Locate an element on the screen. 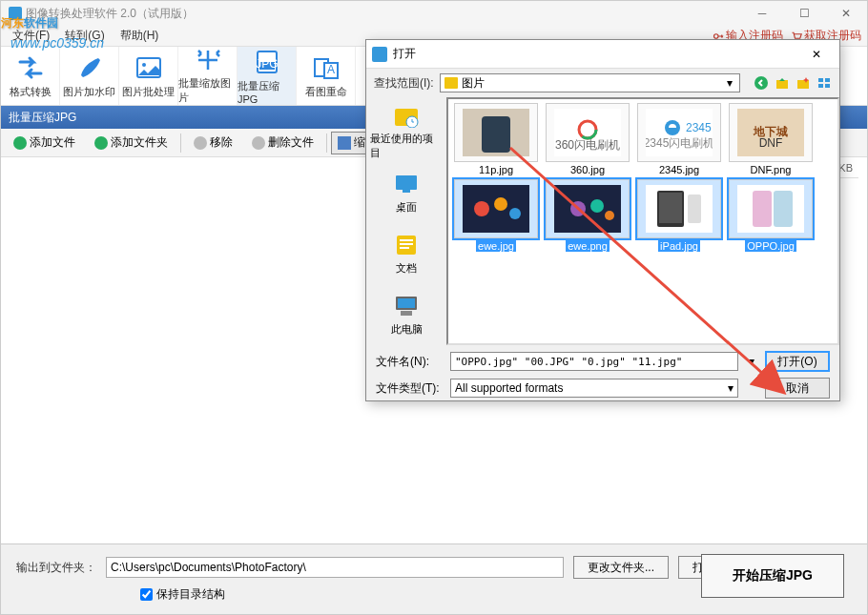 This screenshot has width=868, height=615. start-compress-button: 开始压缩JPG is located at coordinates (773, 576).